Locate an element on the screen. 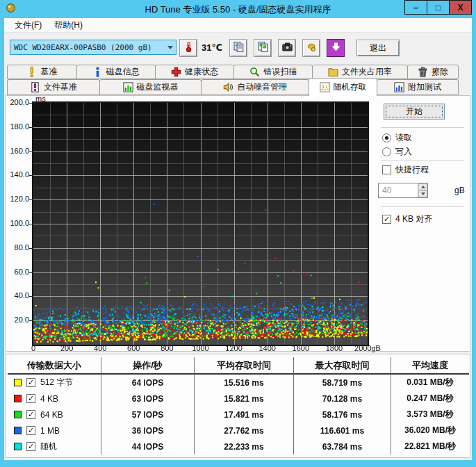 Image resolution: width=476 pixels, height=467 pixels. y-axis-tick-label: 140.0 is located at coordinates (18, 174).